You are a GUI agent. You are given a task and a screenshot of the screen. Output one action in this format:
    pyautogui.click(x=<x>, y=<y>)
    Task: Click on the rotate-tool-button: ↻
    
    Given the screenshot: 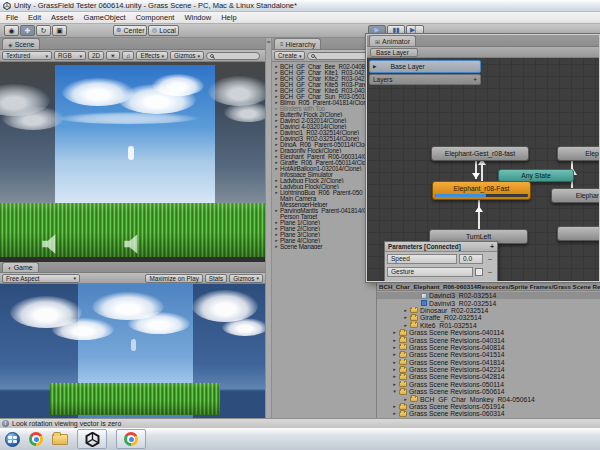 What is the action you would take?
    pyautogui.click(x=44, y=30)
    